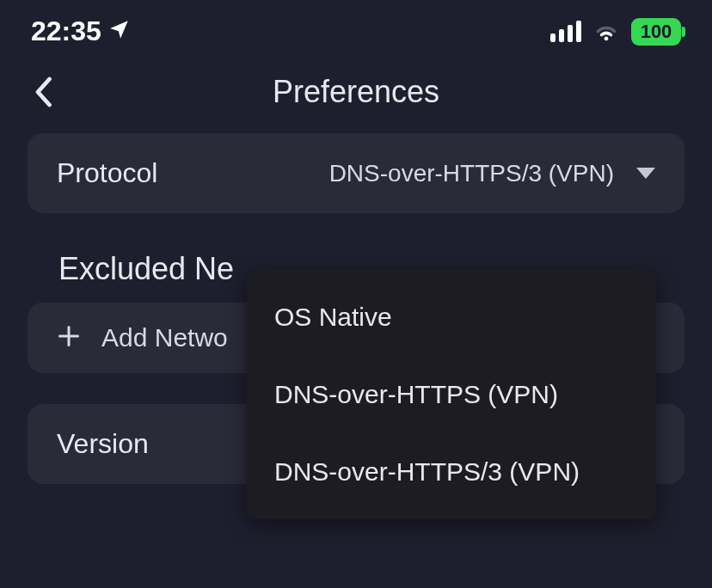  I want to click on protocol-option-dns-https: DNS-over-HTTPS (VPN), so click(451, 395).